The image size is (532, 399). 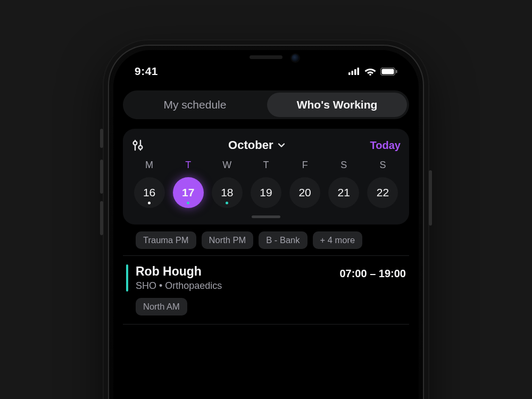 I want to click on phone-mute-switch, so click(x=102, y=138).